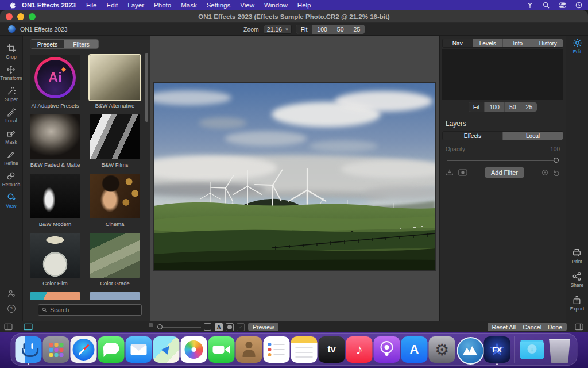 This screenshot has height=368, width=588. I want to click on dock-item-maps, so click(167, 350).